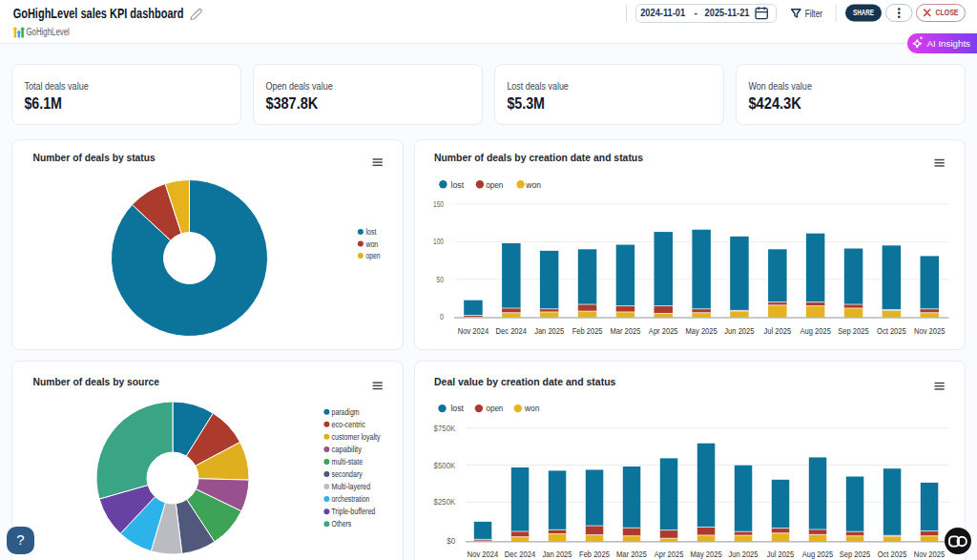 This screenshot has width=977, height=560. Describe the element at coordinates (347, 474) in the screenshot. I see `svg-text: secondary` at that location.